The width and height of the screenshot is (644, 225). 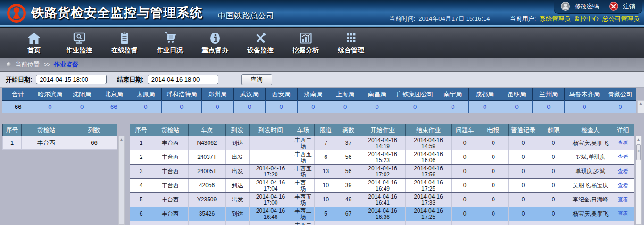 I want to click on nav-item-key-supervision: 重点督办, so click(x=215, y=43).